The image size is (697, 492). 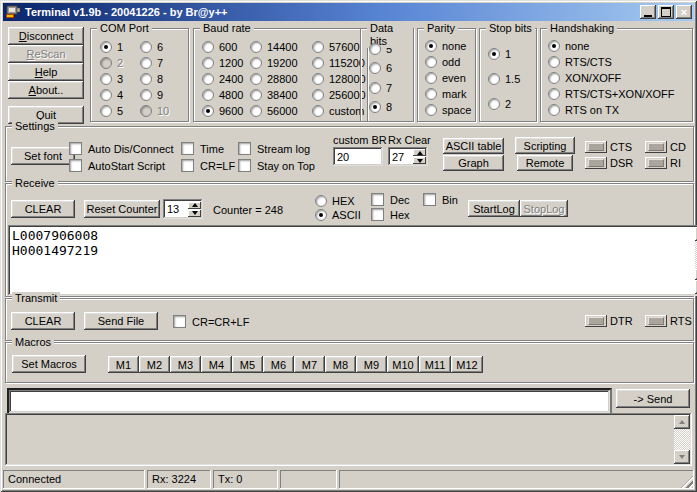 I want to click on auto-connect-checkbox: Auto Dis/Connect, so click(x=122, y=148).